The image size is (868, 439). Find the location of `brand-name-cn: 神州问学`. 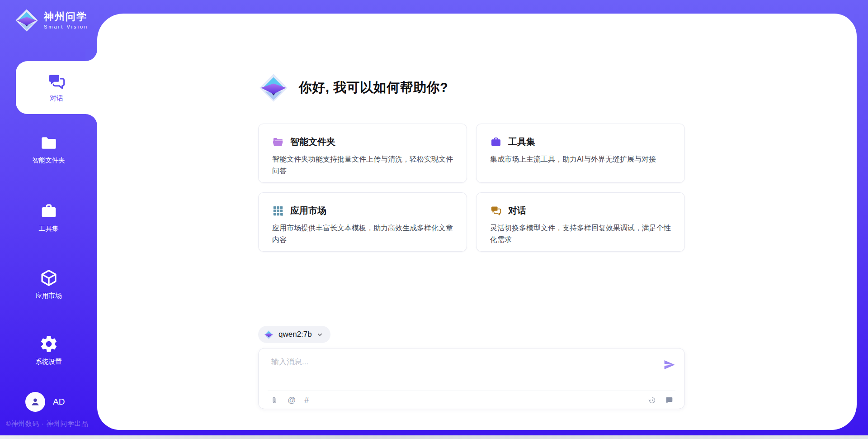

brand-name-cn: 神州问学 is located at coordinates (66, 17).